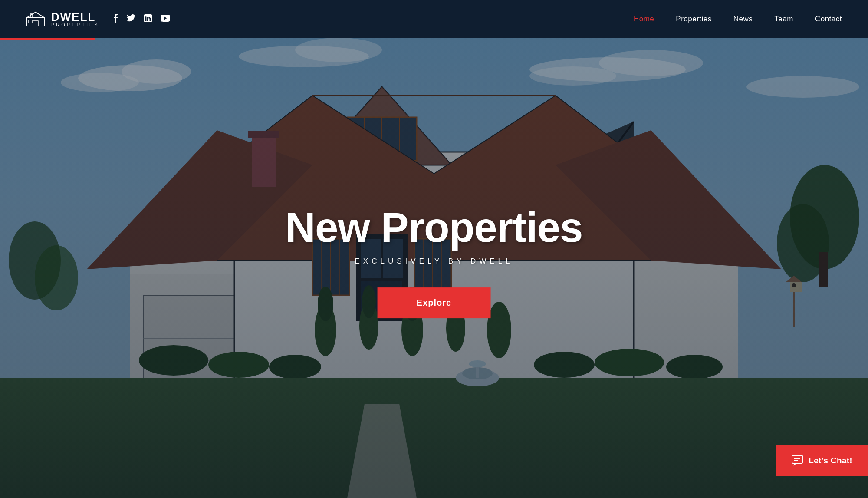 The height and width of the screenshot is (498, 868). Describe the element at coordinates (48, 39) in the screenshot. I see `accent-bar` at that location.